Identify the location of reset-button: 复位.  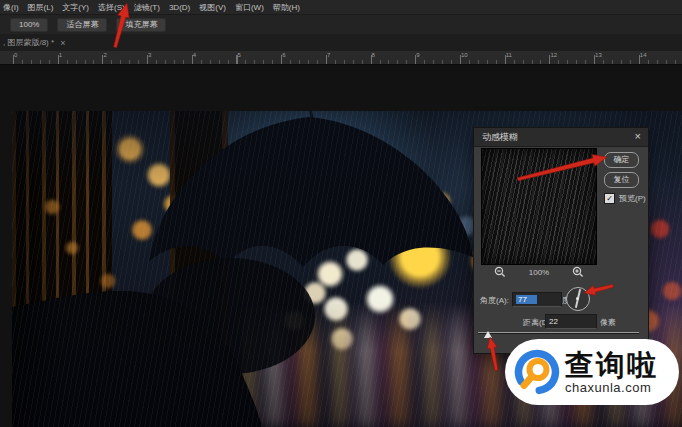
(622, 180).